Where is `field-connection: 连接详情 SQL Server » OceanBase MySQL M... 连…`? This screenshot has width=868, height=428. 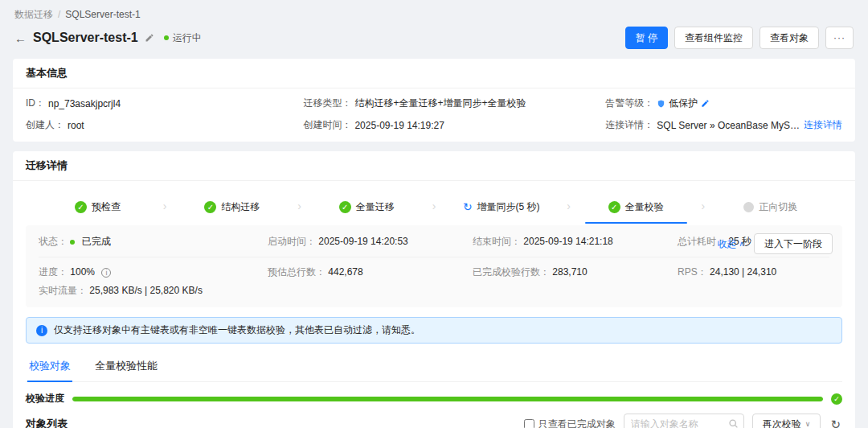 field-connection: 连接详情 SQL Server » OceanBase MySQL M... 连… is located at coordinates (723, 126).